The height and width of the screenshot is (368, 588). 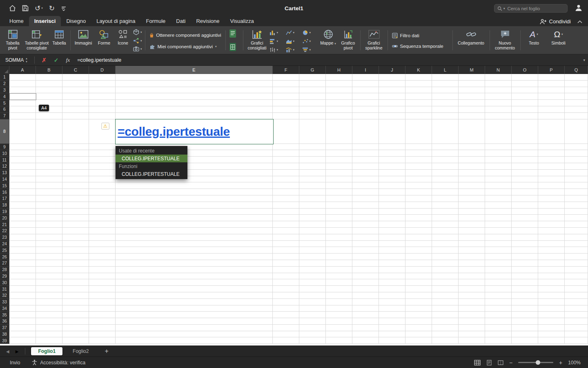 What do you see at coordinates (76, 257) in the screenshot?
I see `cell-C26` at bounding box center [76, 257].